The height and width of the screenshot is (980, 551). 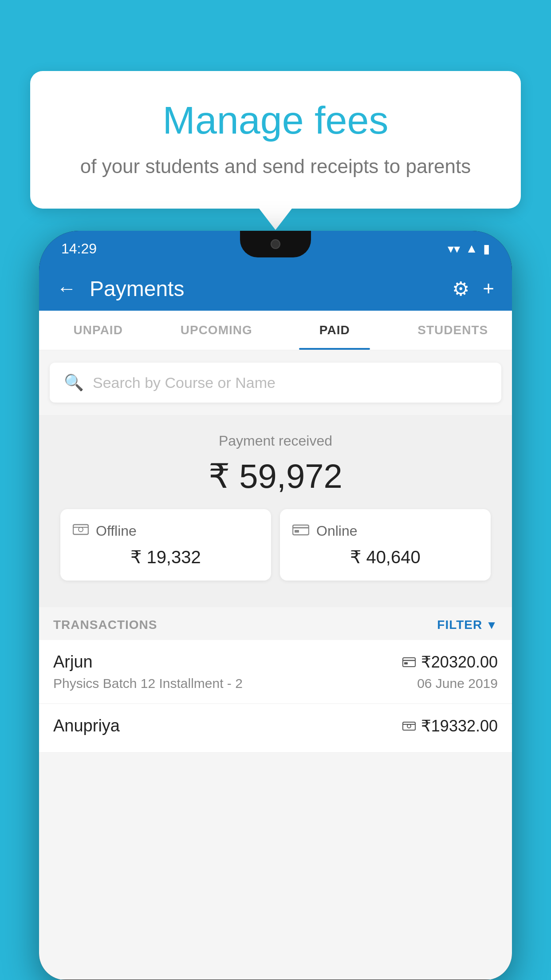 What do you see at coordinates (79, 249) in the screenshot?
I see `status-time: 14:29` at bounding box center [79, 249].